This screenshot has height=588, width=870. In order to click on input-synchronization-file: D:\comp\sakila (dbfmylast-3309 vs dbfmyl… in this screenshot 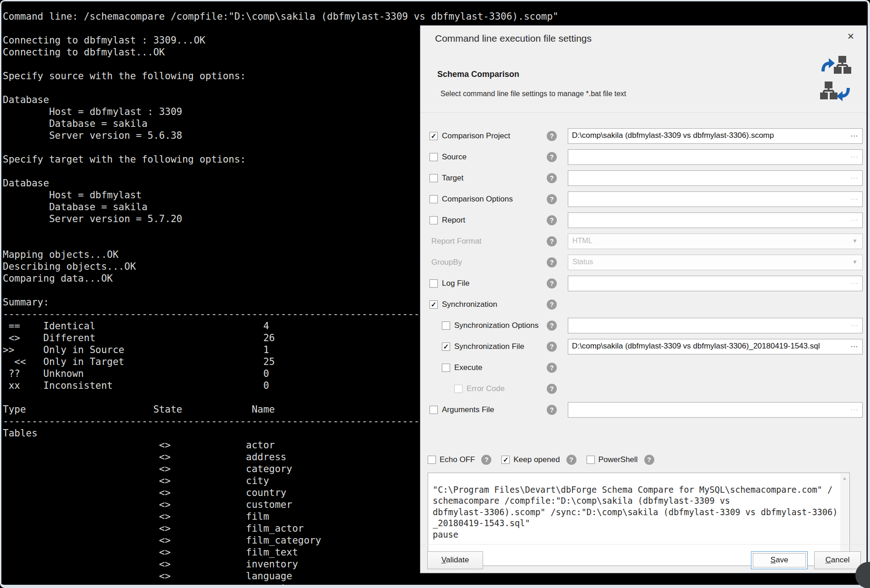, I will do `click(715, 347)`.